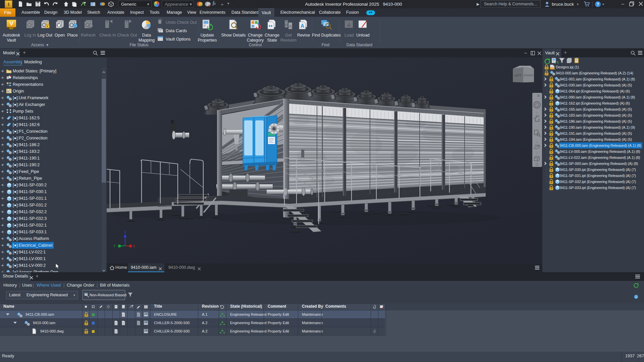 The height and width of the screenshot is (362, 644). What do you see at coordinates (125, 232) in the screenshot?
I see `svg-text: Z` at bounding box center [125, 232].